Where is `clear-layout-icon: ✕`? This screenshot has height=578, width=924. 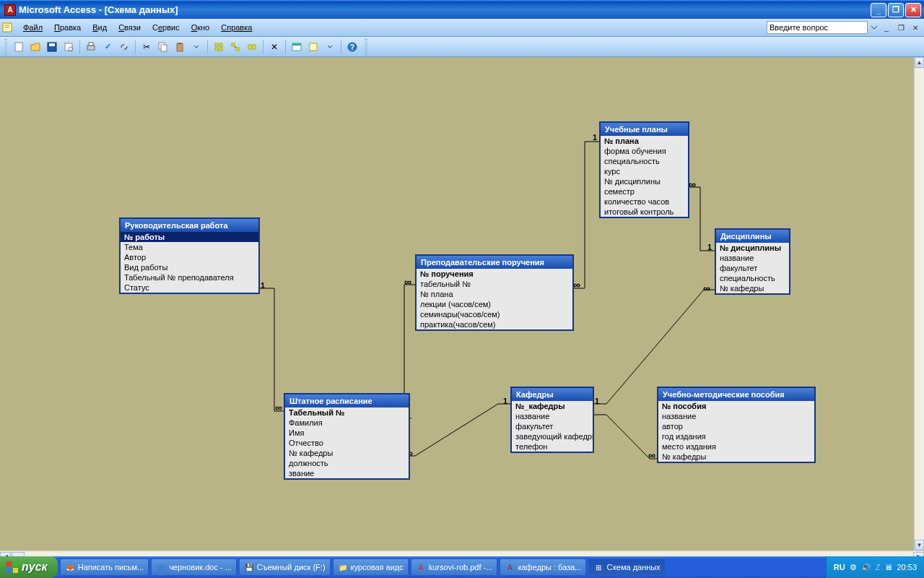 clear-layout-icon: ✕ is located at coordinates (274, 47).